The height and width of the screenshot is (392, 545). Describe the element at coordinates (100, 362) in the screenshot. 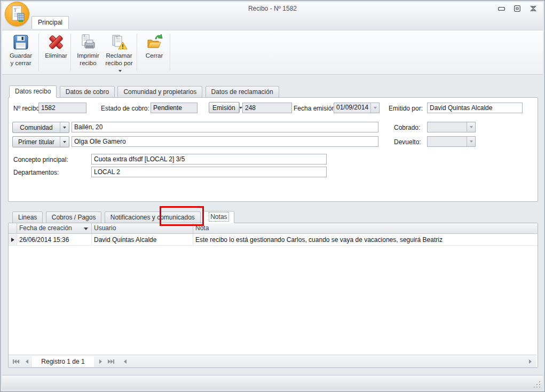

I see `next-record-button` at that location.